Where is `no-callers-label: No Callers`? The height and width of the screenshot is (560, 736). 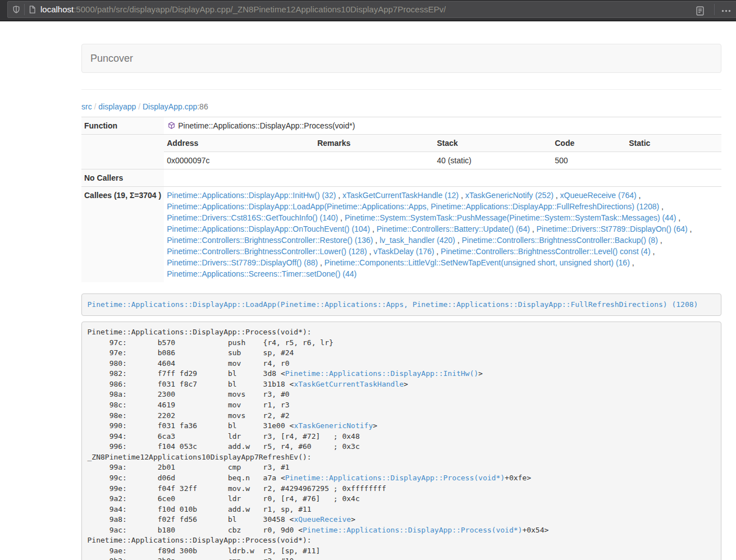 no-callers-label: No Callers is located at coordinates (122, 178).